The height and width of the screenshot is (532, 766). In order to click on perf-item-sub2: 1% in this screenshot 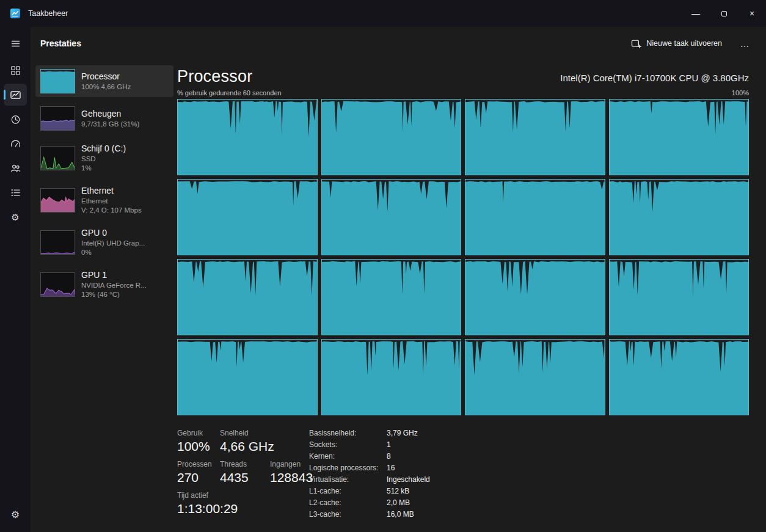, I will do `click(104, 169)`.